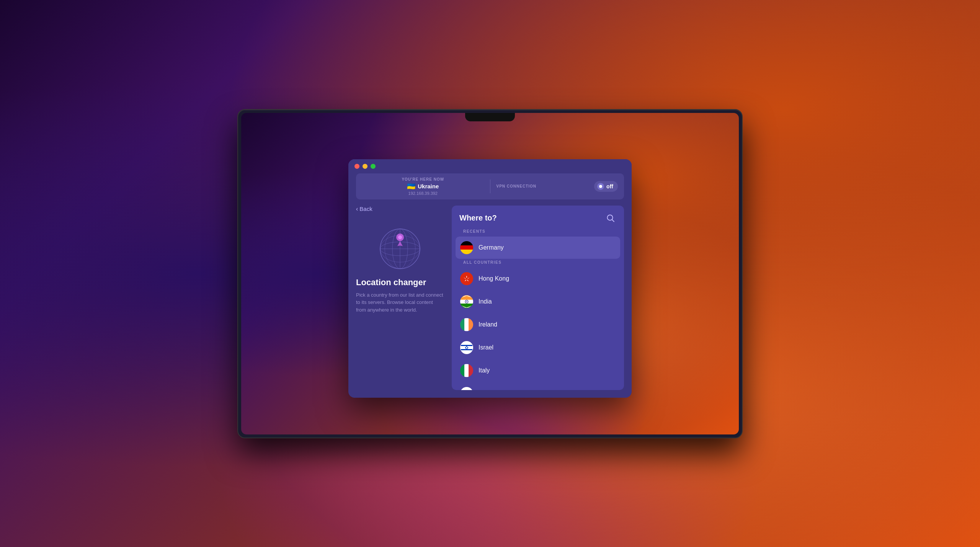  I want to click on flag-hongkong, so click(467, 278).